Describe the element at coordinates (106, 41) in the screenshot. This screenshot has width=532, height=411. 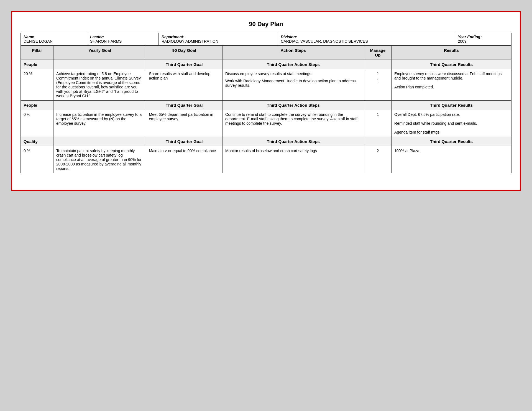
I see `leader-value: SHARON HARMS` at that location.